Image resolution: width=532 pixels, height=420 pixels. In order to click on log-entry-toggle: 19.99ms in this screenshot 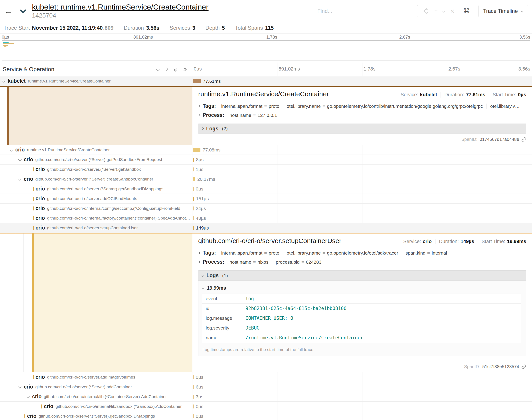, I will do `click(362, 288)`.